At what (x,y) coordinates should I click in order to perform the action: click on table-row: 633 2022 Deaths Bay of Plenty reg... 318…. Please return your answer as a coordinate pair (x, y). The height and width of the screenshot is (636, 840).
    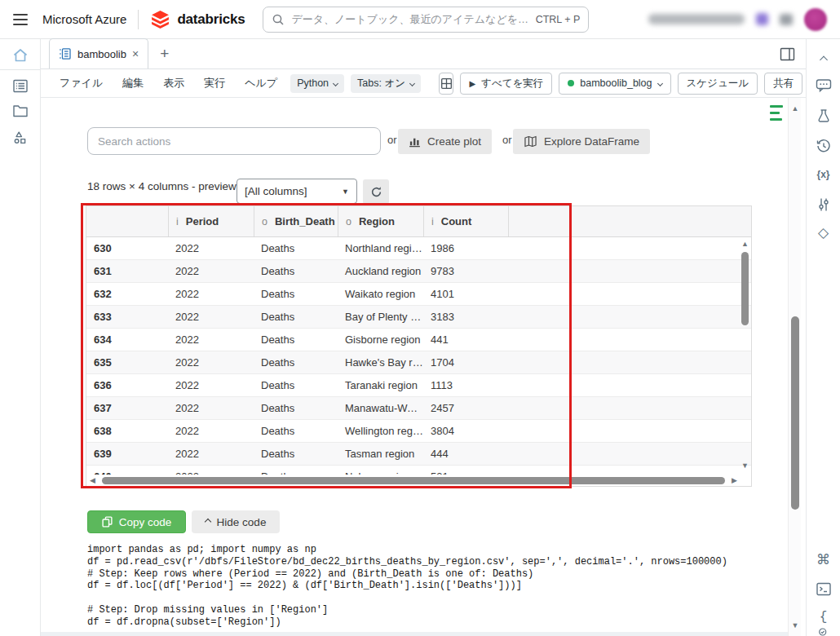
    Looking at the image, I should click on (419, 317).